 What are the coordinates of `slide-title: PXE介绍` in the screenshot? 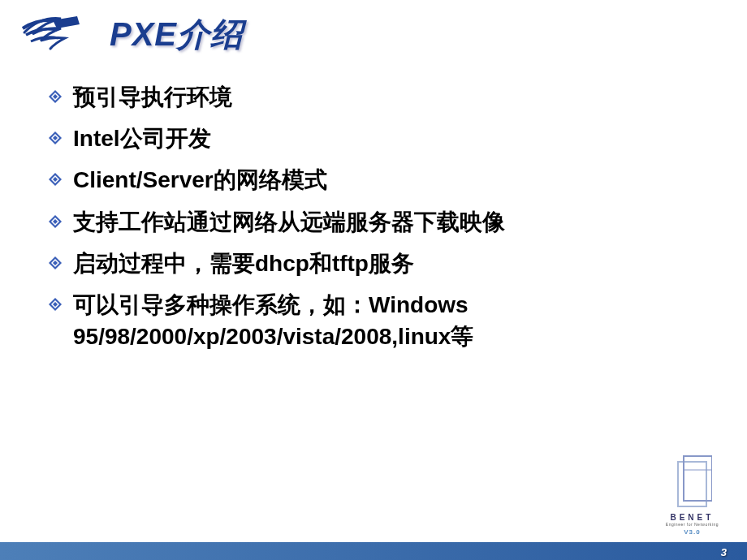 It's located at (177, 34).